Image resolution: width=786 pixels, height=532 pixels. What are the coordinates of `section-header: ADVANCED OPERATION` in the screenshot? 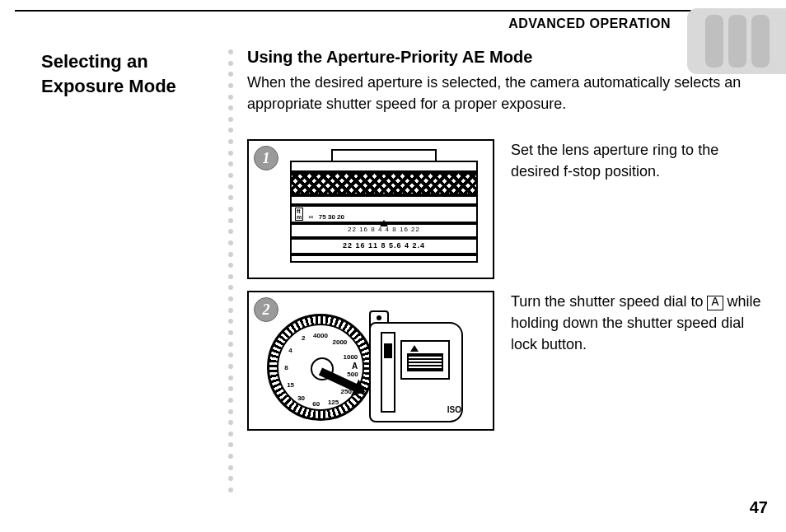 It's located at (590, 24).